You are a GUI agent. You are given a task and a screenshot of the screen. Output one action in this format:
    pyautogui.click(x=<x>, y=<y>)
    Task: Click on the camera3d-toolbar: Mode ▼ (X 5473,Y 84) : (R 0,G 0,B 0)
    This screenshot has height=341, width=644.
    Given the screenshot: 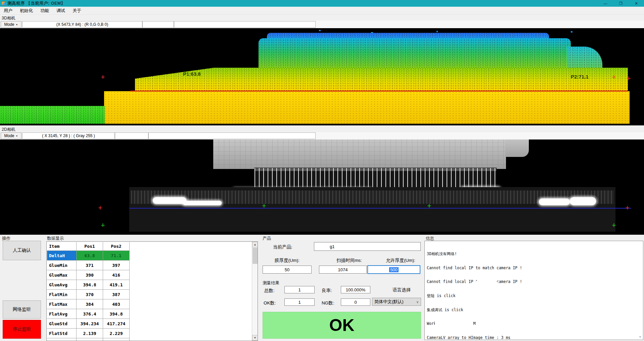 What is the action you would take?
    pyautogui.click(x=322, y=24)
    